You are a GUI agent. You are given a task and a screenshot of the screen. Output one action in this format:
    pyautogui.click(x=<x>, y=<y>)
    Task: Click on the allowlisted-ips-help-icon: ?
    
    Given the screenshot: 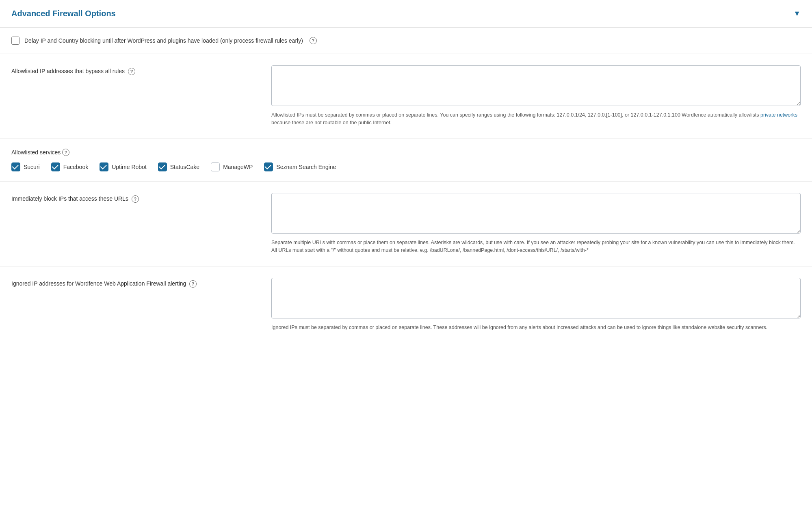 What is the action you would take?
    pyautogui.click(x=132, y=71)
    